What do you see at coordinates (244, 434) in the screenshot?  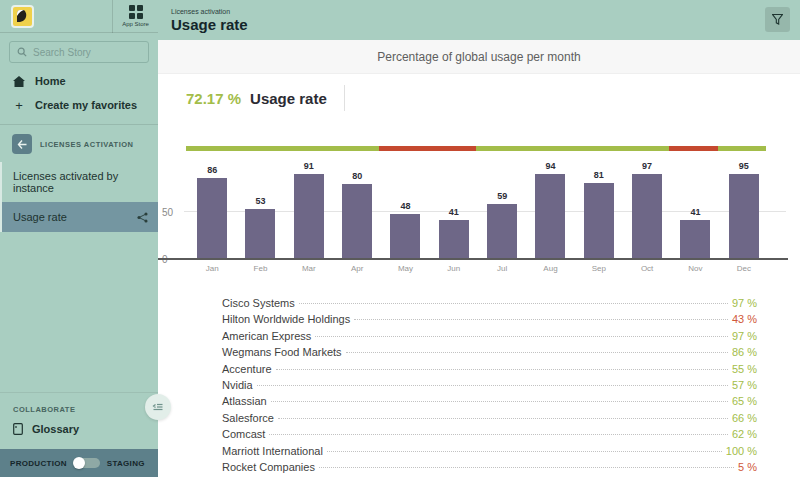 I see `company-name: Comcast` at bounding box center [244, 434].